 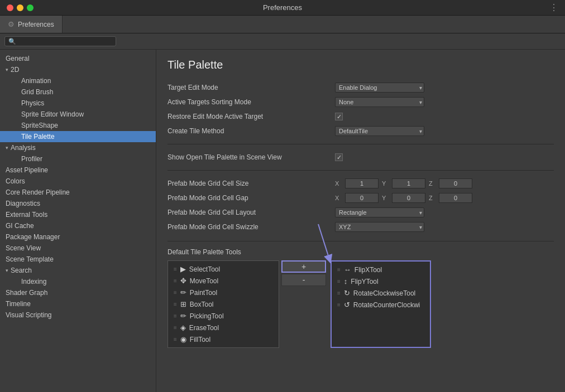 I want to click on grid-gap-y, so click(x=409, y=198).